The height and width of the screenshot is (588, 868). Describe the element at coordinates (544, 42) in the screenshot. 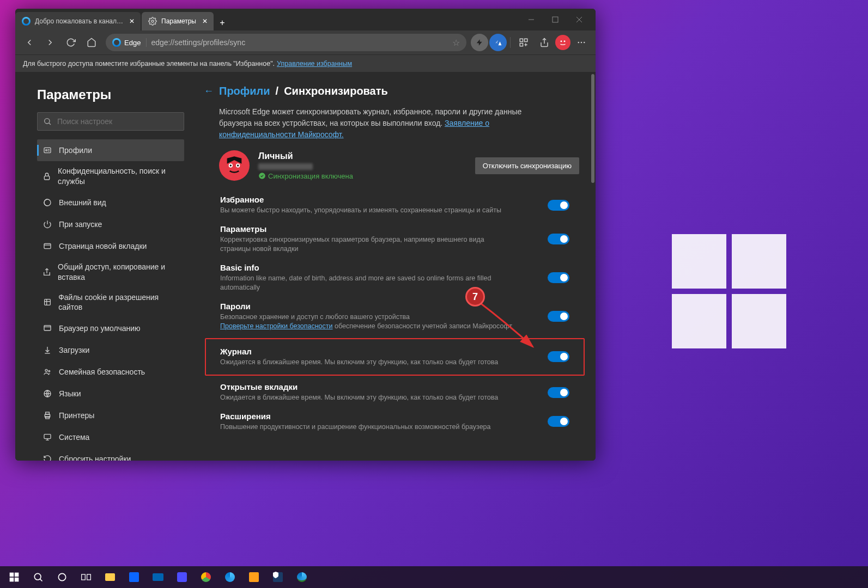

I see `share-button` at that location.